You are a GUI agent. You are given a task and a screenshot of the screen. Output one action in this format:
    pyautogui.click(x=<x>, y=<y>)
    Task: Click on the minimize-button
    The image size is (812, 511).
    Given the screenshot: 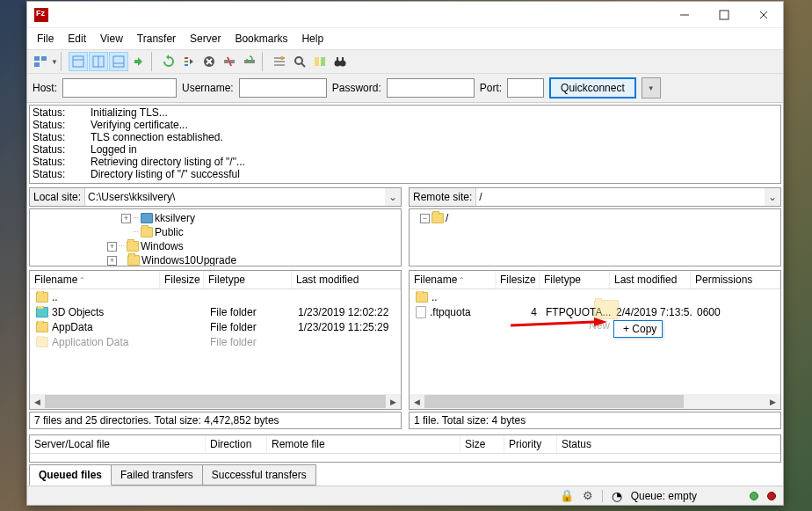 What is the action you would take?
    pyautogui.click(x=684, y=15)
    